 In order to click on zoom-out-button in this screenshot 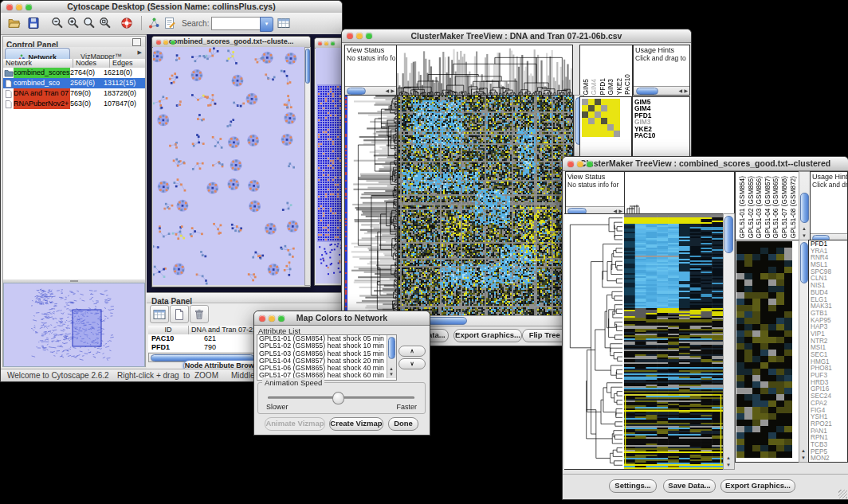, I will do `click(57, 23)`.